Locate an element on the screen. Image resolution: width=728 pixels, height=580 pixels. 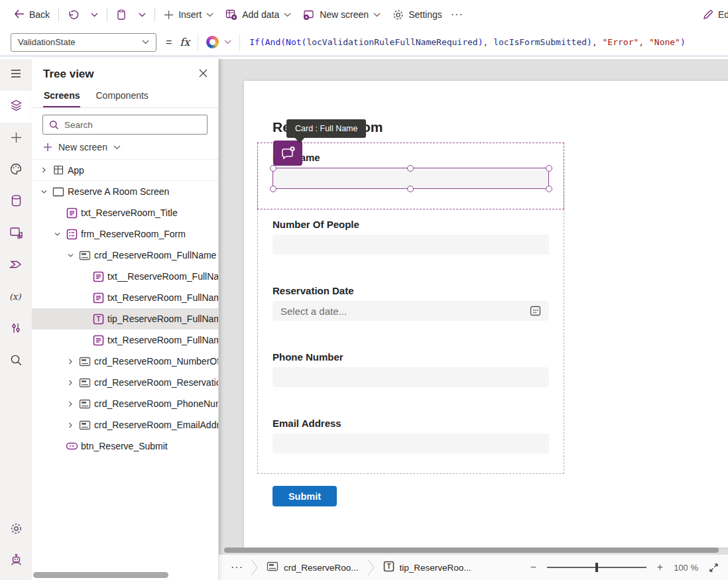
field-label: Email Address is located at coordinates (307, 423).